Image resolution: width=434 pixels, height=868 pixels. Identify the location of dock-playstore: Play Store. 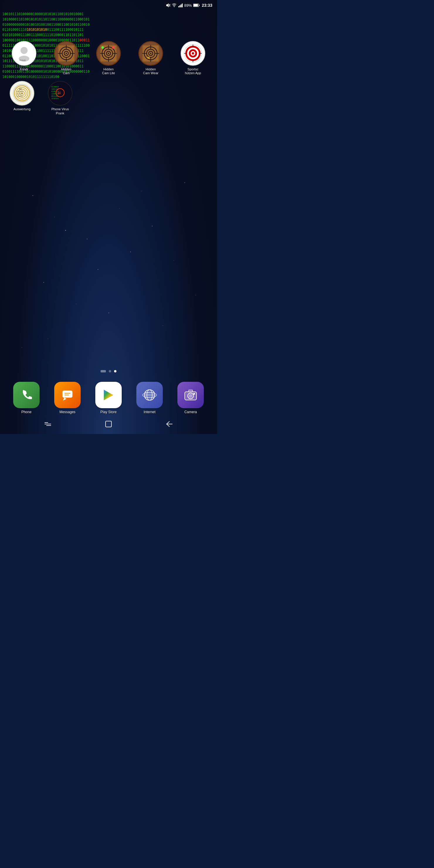
(108, 398).